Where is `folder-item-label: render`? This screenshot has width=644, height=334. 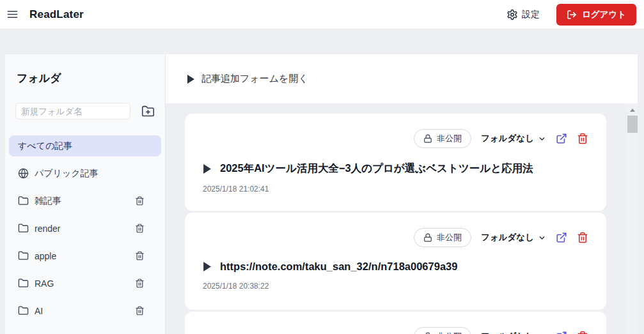
folder-item-label: render is located at coordinates (47, 229).